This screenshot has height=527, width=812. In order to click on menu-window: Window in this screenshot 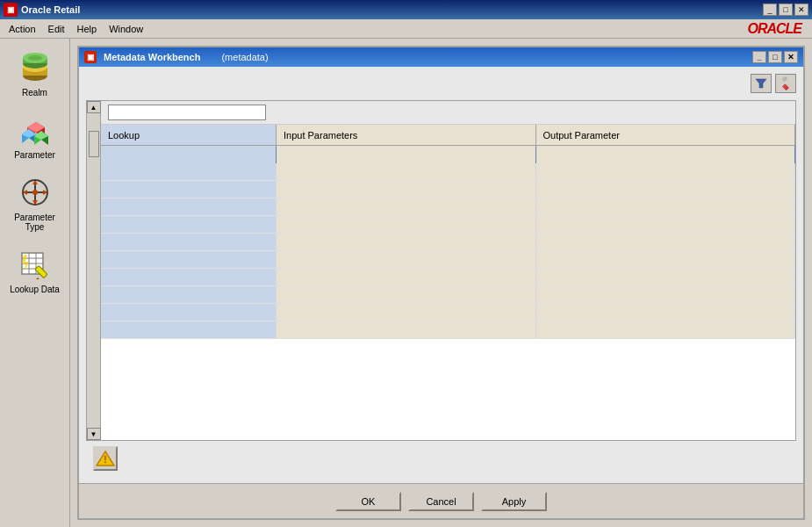, I will do `click(126, 29)`.